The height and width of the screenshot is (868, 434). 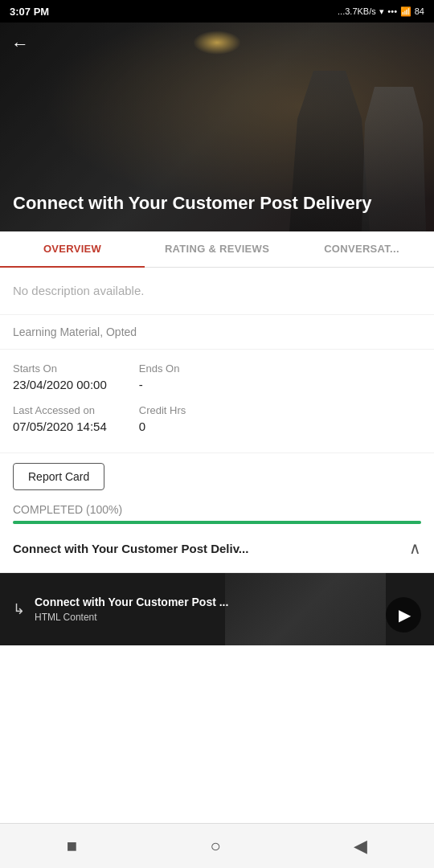 I want to click on last-accessed-item: Last Accessed on 07/05/2020 14:54, so click(x=59, y=419).